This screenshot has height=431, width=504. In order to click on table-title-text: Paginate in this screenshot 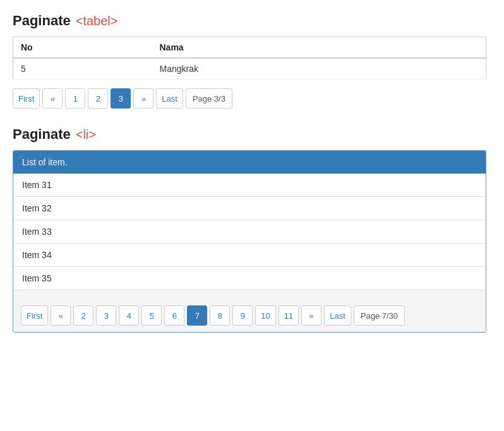, I will do `click(42, 21)`.